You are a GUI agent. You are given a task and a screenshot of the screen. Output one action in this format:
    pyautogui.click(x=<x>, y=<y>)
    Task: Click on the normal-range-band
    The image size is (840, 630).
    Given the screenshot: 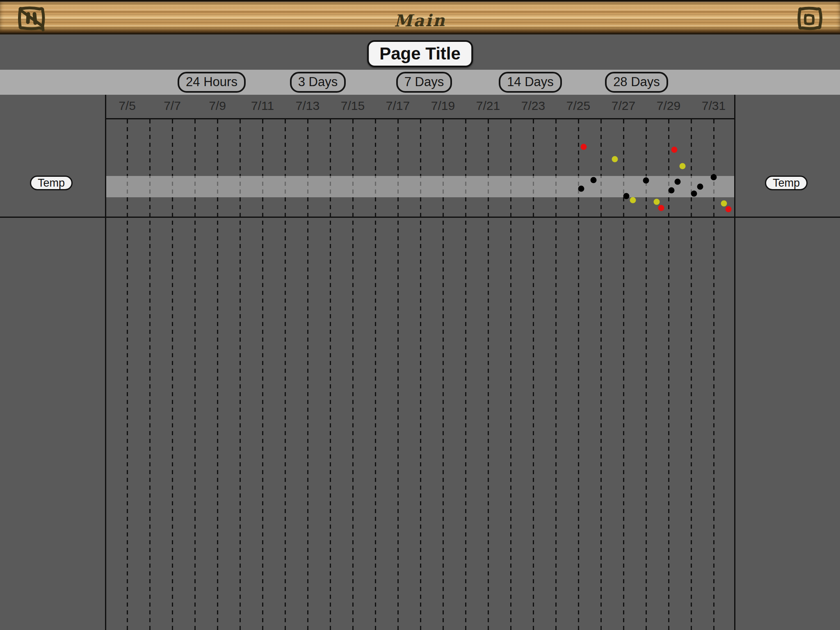 What is the action you would take?
    pyautogui.click(x=420, y=187)
    